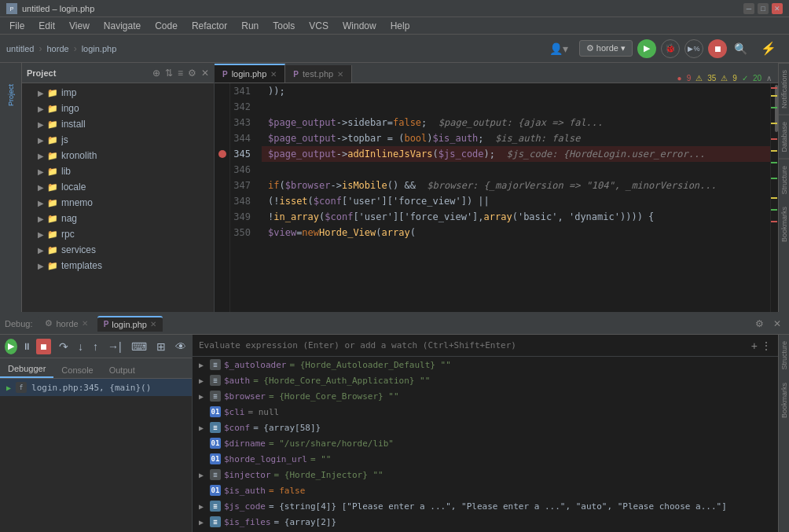 The width and height of the screenshot is (789, 532). Describe the element at coordinates (717, 49) in the screenshot. I see `stop-button: ⏹` at that location.